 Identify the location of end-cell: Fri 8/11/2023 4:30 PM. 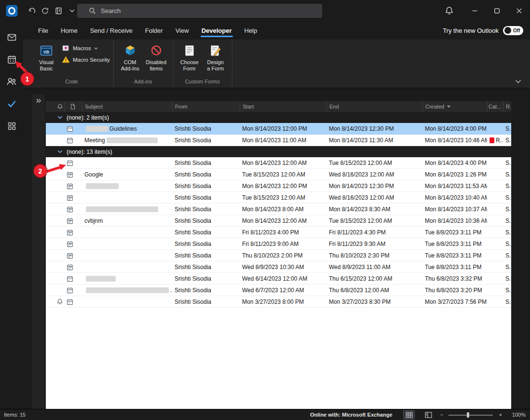
(374, 232).